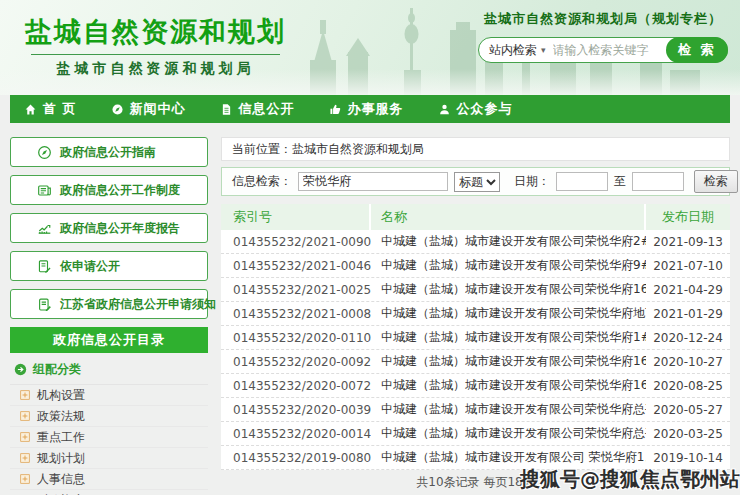 Image resolution: width=740 pixels, height=495 pixels. I want to click on search-type-select: 标题, so click(477, 182).